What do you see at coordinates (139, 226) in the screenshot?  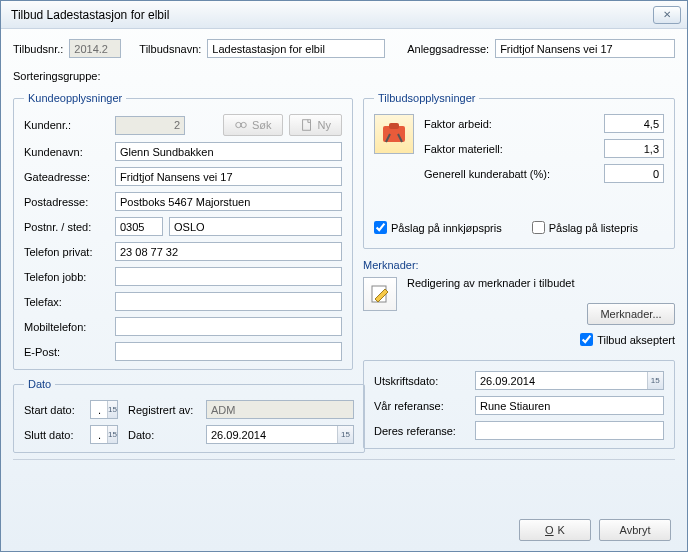 I see `postnr-field` at bounding box center [139, 226].